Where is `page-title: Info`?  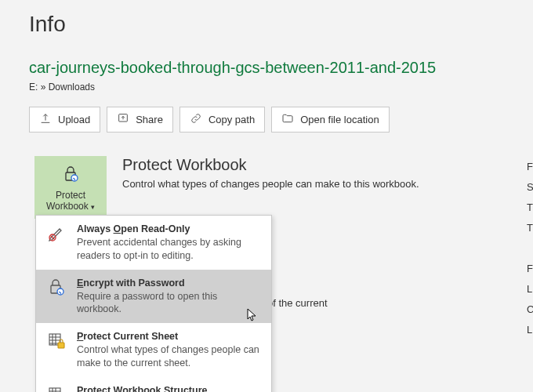 page-title: Info is located at coordinates (266, 20).